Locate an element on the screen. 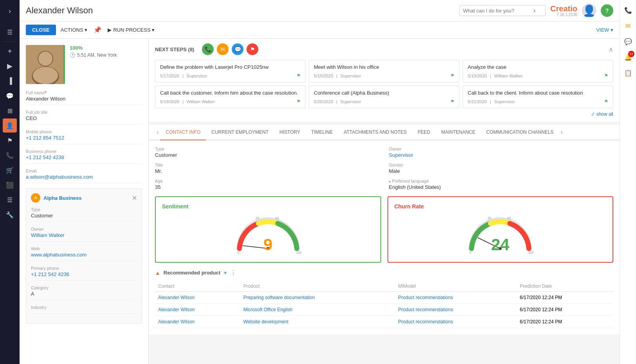 This screenshot has height=364, width=636. product-cell: Preparing software documentation is located at coordinates (318, 298).